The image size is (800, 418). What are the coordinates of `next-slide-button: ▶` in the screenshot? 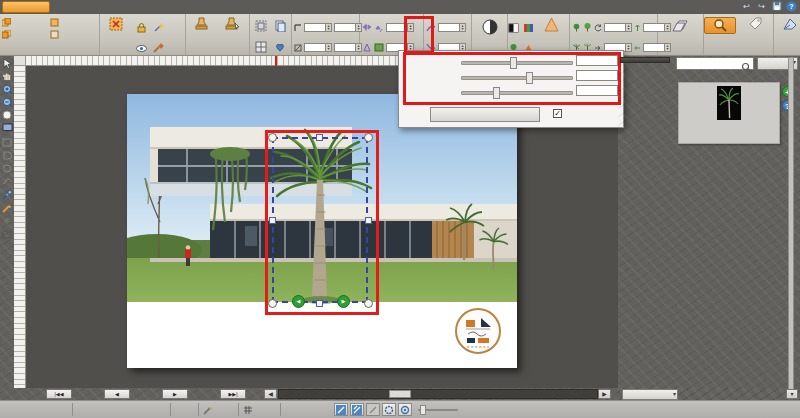 It's located at (175, 394).